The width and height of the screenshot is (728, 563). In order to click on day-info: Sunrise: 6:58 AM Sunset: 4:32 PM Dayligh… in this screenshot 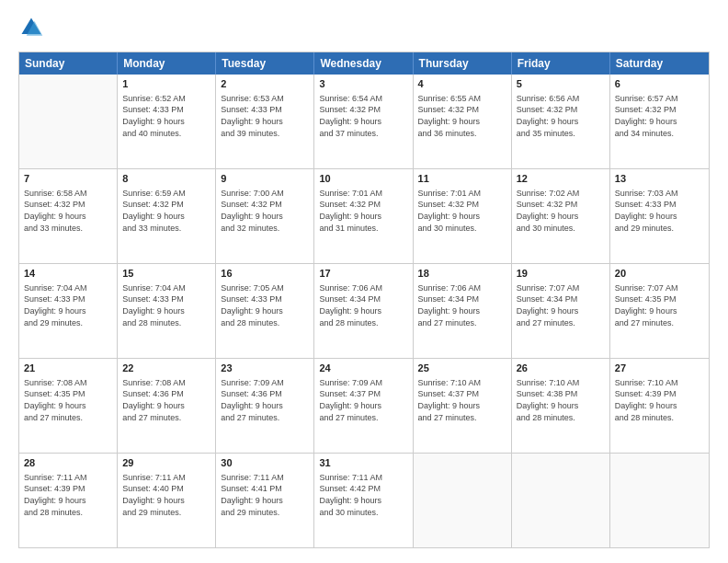, I will do `click(68, 211)`.